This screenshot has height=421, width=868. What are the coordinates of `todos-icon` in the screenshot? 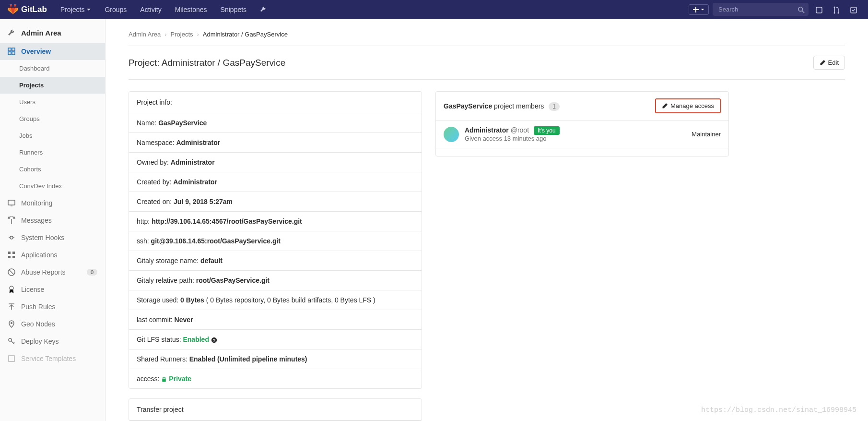 It's located at (854, 10).